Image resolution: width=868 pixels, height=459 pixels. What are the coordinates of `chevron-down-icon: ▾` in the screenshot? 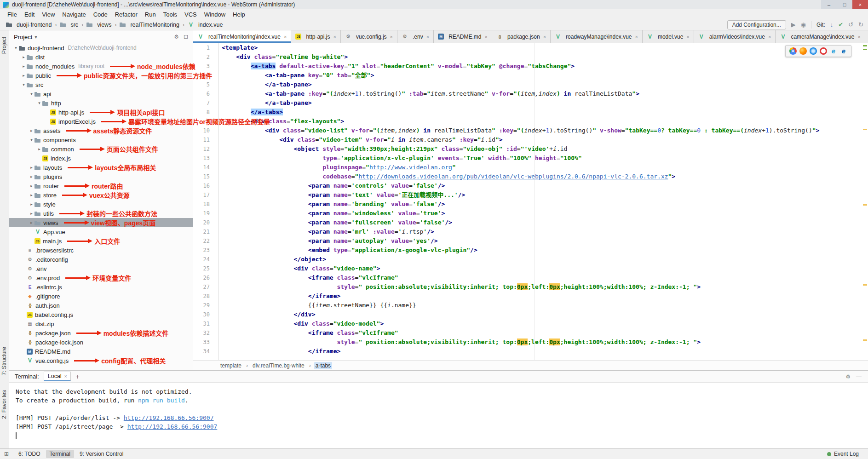 It's located at (36, 37).